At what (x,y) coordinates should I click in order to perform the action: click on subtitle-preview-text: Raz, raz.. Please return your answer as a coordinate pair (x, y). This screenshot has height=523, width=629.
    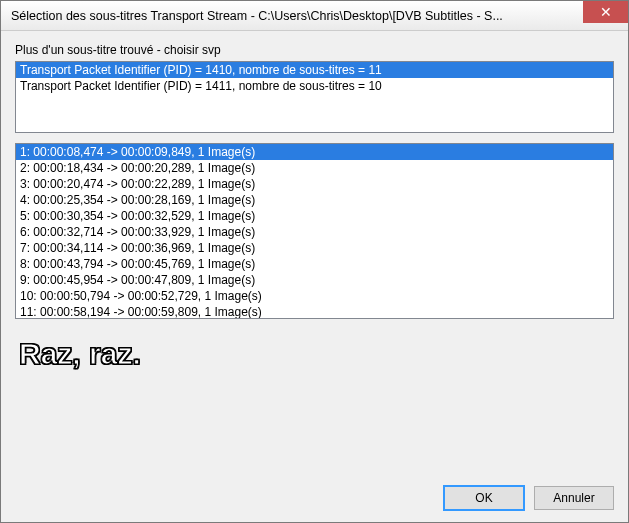
    Looking at the image, I should click on (314, 354).